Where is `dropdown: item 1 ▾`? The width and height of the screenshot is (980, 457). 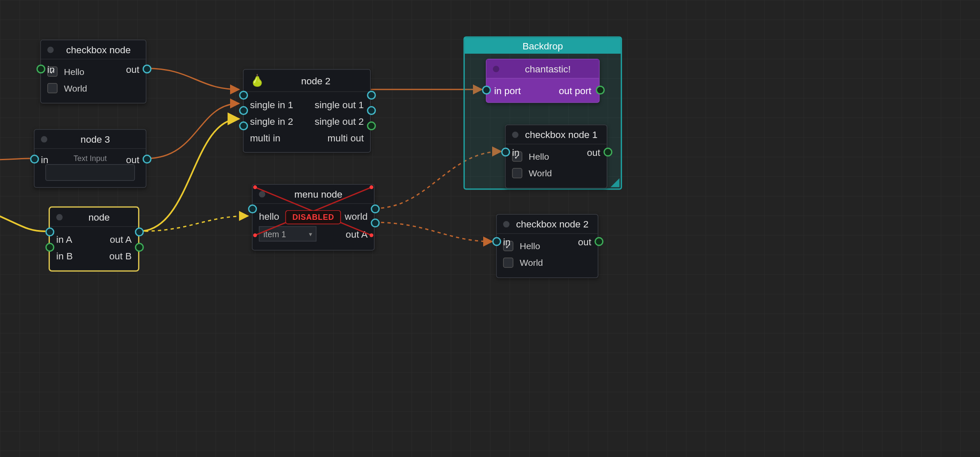 dropdown: item 1 ▾ is located at coordinates (288, 234).